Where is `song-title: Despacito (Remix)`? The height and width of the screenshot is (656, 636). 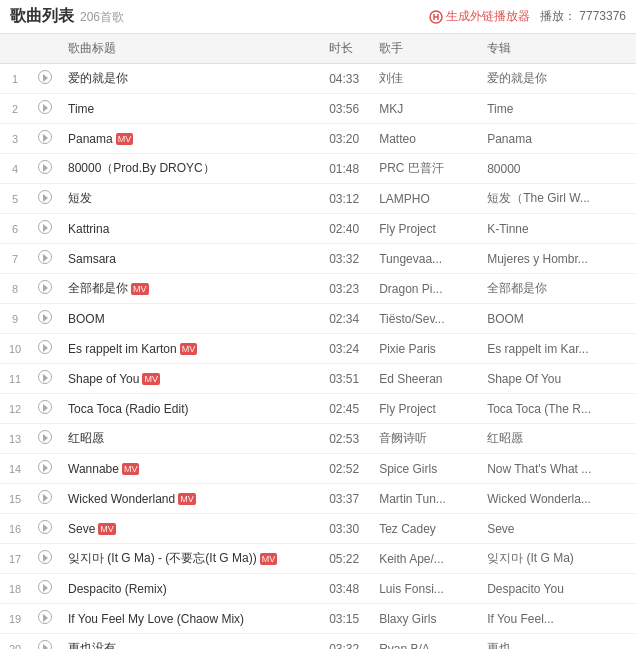
song-title: Despacito (Remix) is located at coordinates (190, 589).